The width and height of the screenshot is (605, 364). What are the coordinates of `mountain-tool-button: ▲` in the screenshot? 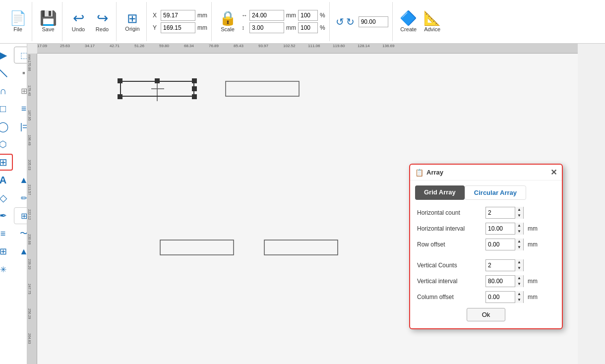 It's located at (21, 180).